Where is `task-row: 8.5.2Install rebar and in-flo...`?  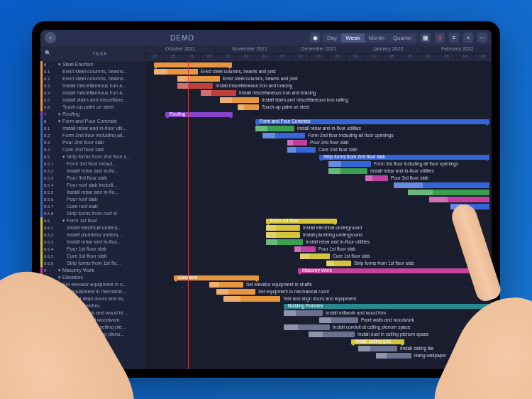
task-row: 8.5.2Install rebar and in-flo... is located at coordinates (93, 171).